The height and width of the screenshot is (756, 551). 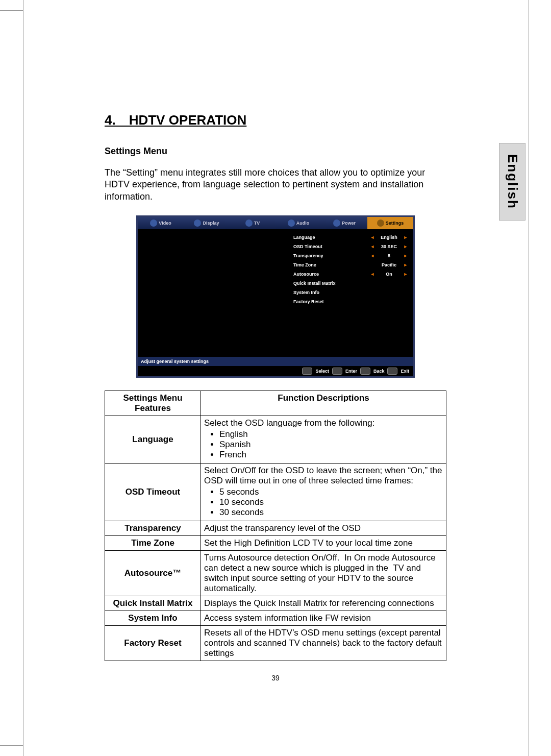 I want to click on section-title: 4. HDTV OPERATION, so click(x=276, y=120).